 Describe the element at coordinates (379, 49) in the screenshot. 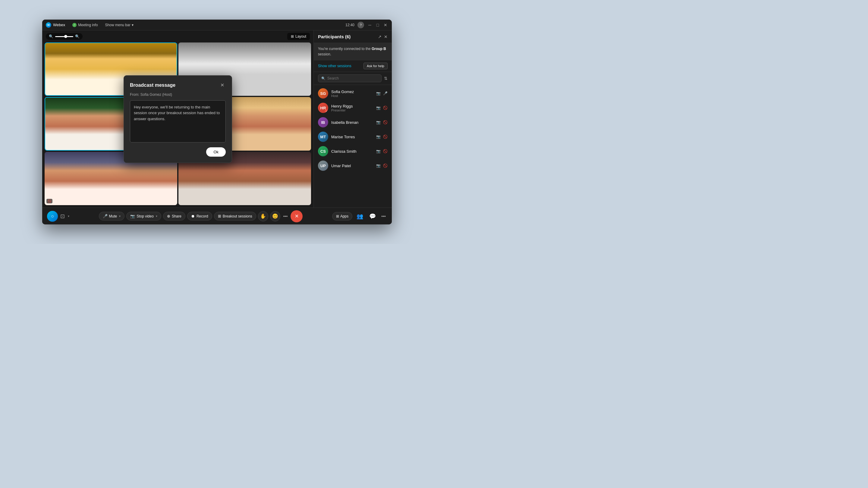

I see `session-name: Group B` at that location.